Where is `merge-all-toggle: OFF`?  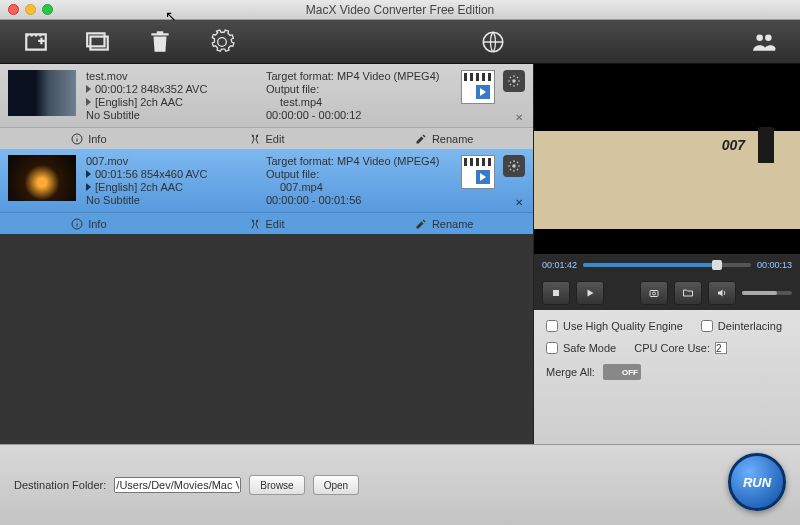
merge-all-toggle: OFF is located at coordinates (622, 372).